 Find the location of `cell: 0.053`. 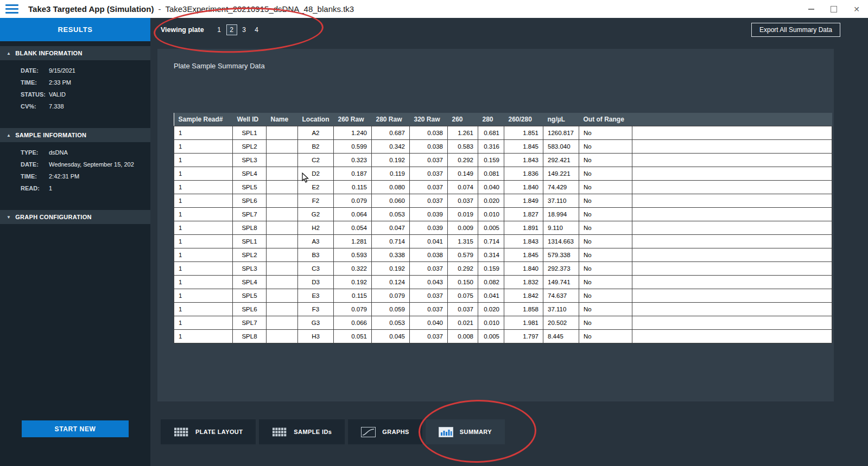

cell: 0.053 is located at coordinates (391, 214).